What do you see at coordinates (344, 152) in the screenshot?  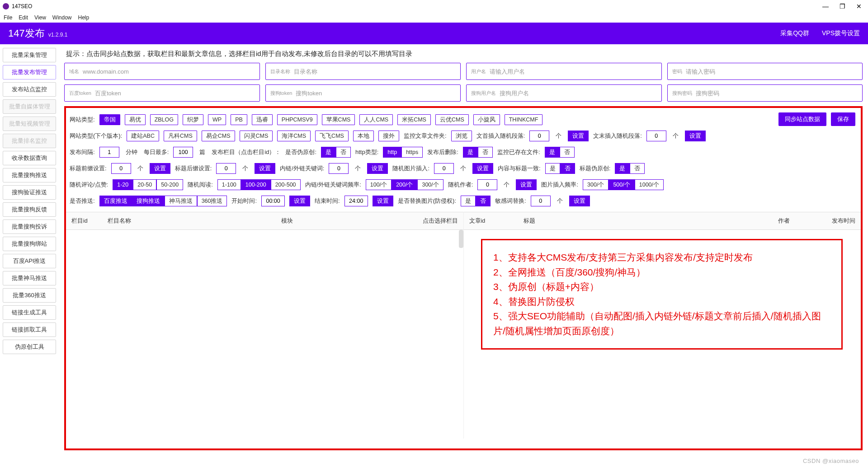 I see `pseudo-no: 否` at bounding box center [344, 152].